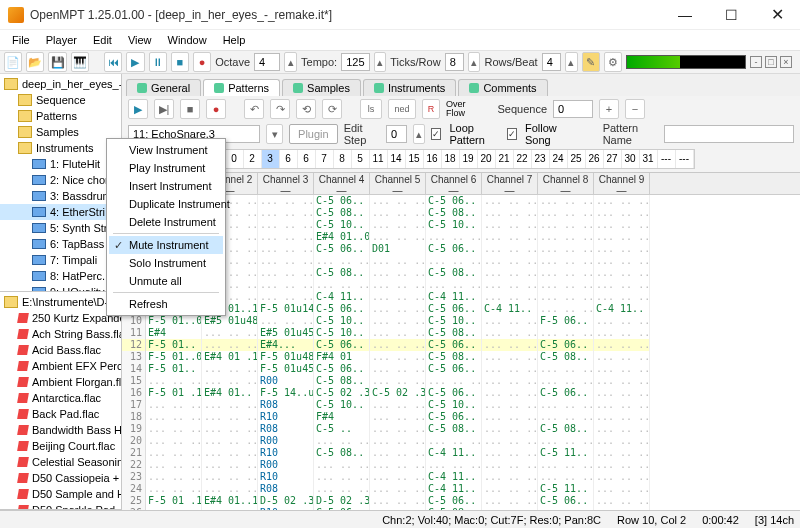 Image resolution: width=800 pixels, height=528 pixels. Describe the element at coordinates (289, 159) in the screenshot. I see `order-cell: 6` at that location.